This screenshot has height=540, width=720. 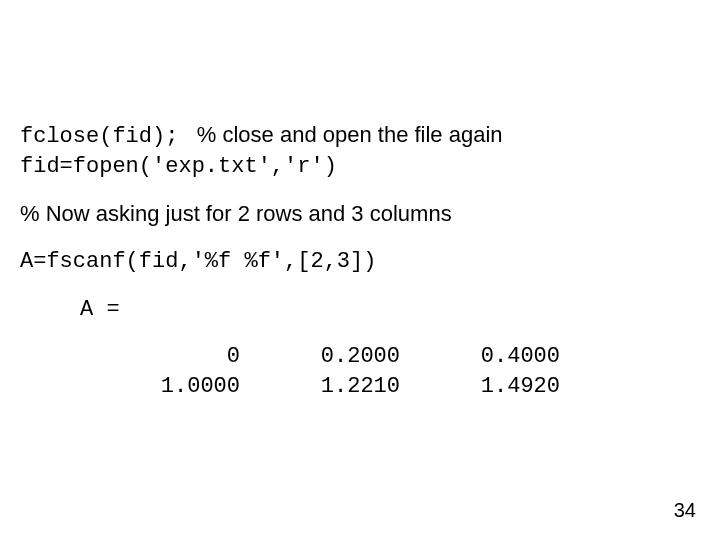 I want to click on matrix-row: 0 0.2000 0.4000, so click(x=390, y=357).